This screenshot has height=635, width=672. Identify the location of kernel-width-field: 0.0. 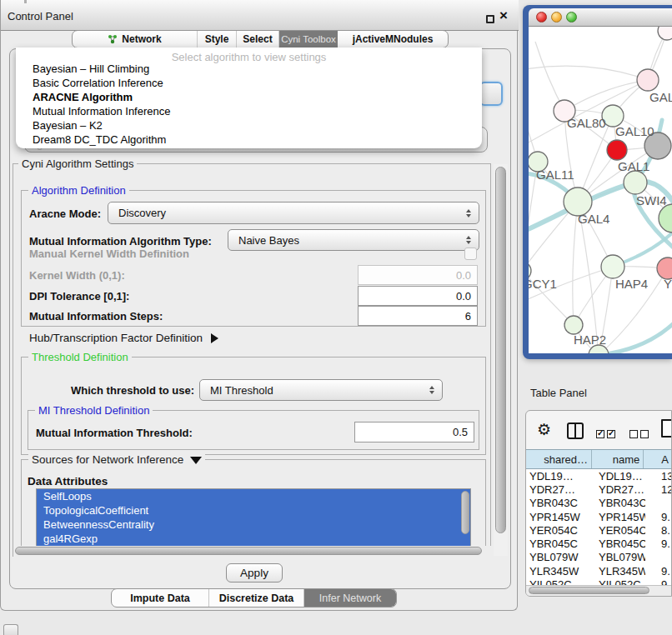
(418, 275).